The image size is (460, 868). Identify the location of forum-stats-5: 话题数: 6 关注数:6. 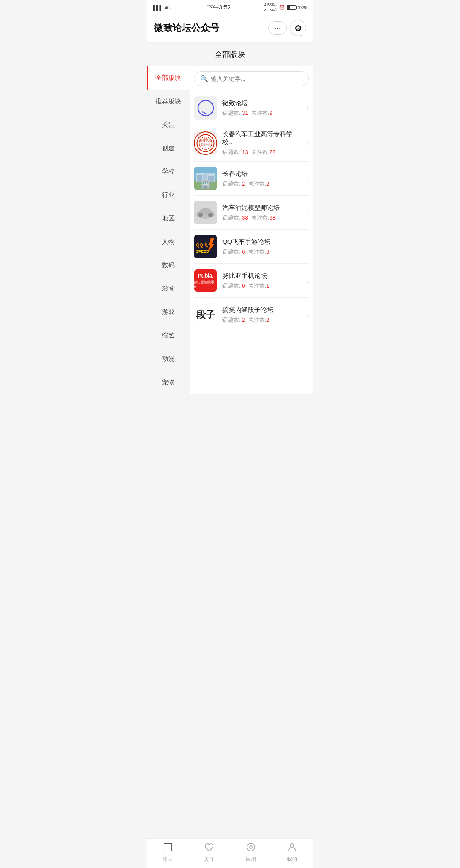
(263, 252).